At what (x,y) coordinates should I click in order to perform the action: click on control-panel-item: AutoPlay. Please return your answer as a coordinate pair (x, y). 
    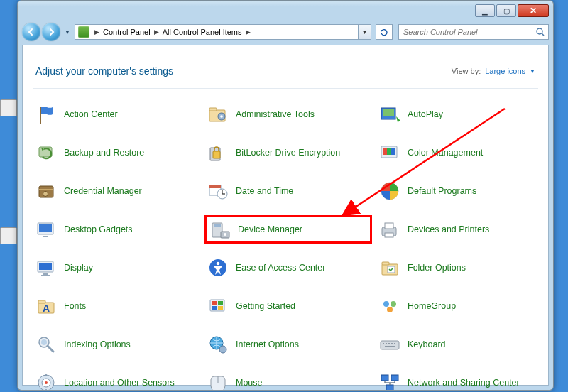
    Looking at the image, I should click on (460, 114).